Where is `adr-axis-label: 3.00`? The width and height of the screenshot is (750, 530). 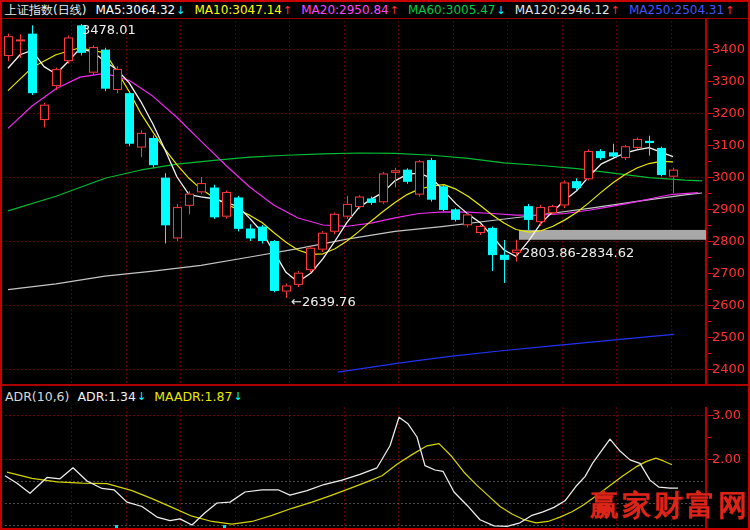
adr-axis-label: 3.00 is located at coordinates (730, 414).